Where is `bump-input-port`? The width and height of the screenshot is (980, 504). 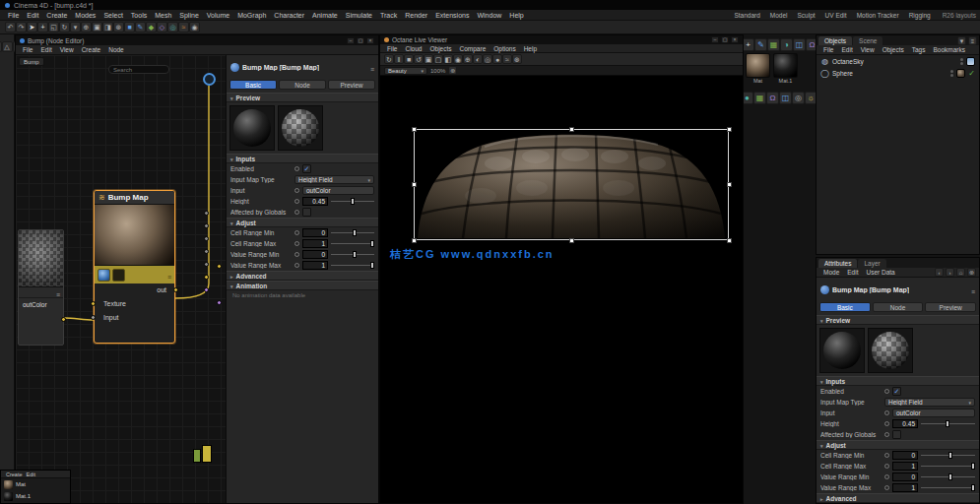 bump-input-port is located at coordinates (93, 317).